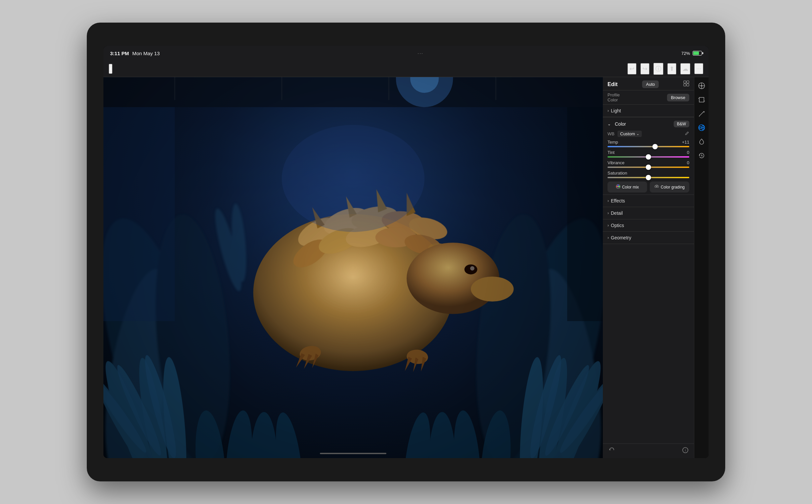  What do you see at coordinates (678, 97) in the screenshot?
I see `browse-button: Browse` at bounding box center [678, 97].